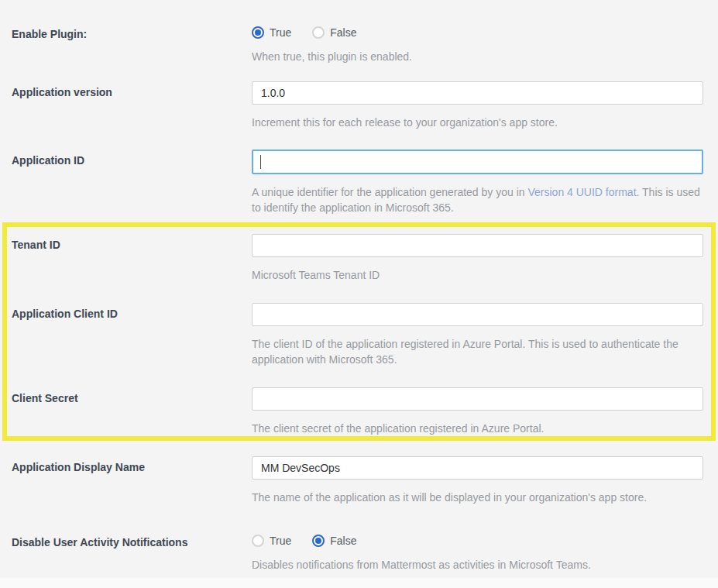 This screenshot has width=718, height=588. I want to click on client-secret-label: Client Secret, so click(45, 398).